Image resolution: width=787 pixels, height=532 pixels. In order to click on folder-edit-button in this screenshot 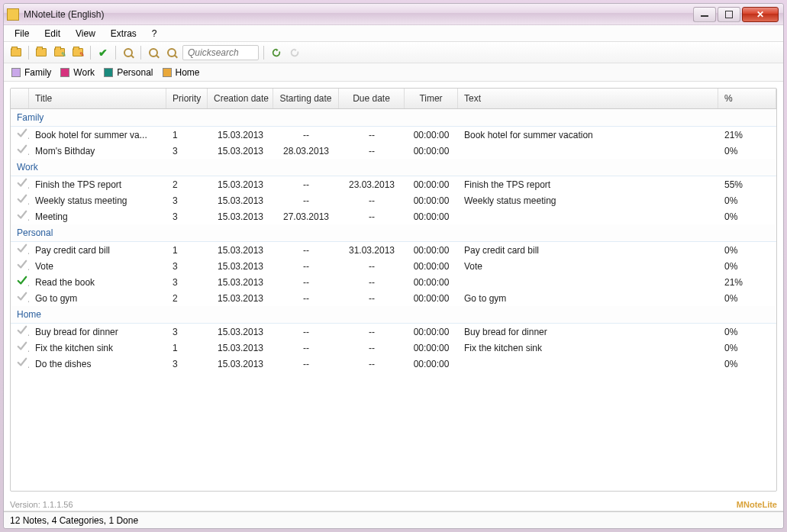, I will do `click(60, 53)`.